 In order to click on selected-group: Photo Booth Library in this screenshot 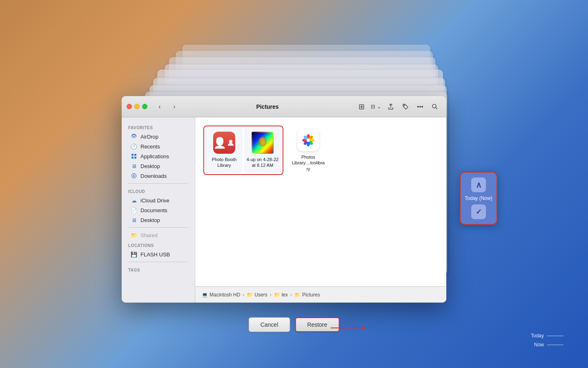, I will do `click(243, 150)`.